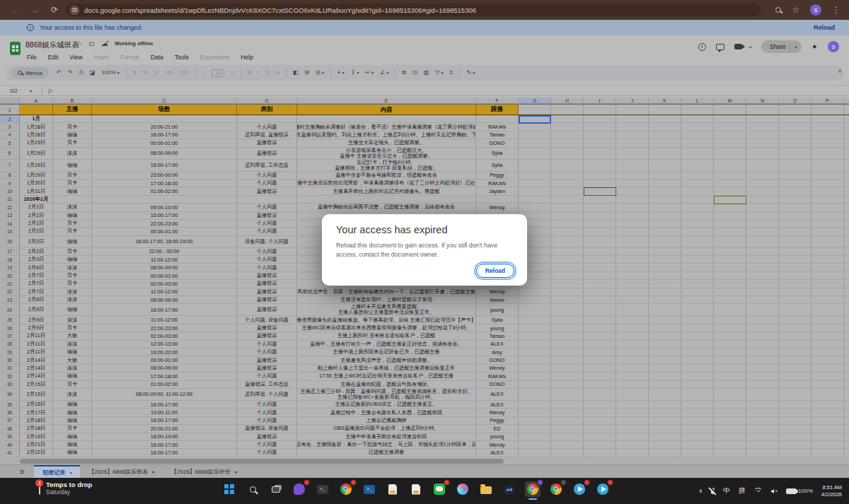  What do you see at coordinates (497, 320) in the screenshot?
I see `cell: Sylia` at bounding box center [497, 320].